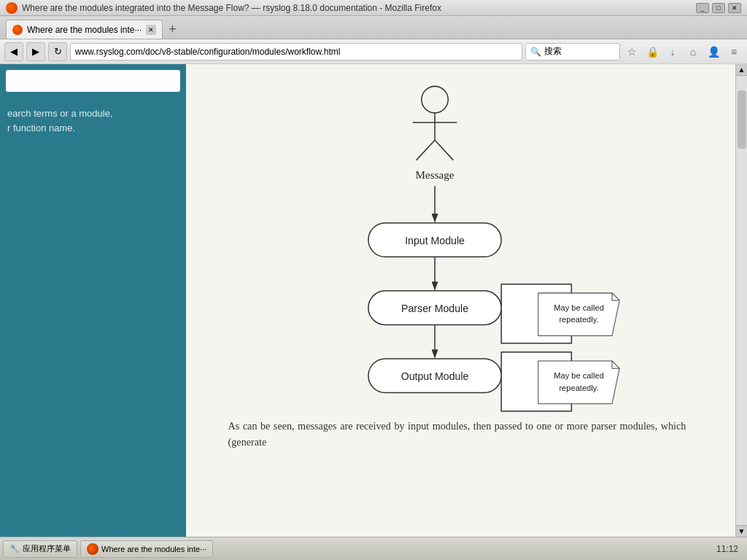  I want to click on minimize-button: _, so click(703, 8).